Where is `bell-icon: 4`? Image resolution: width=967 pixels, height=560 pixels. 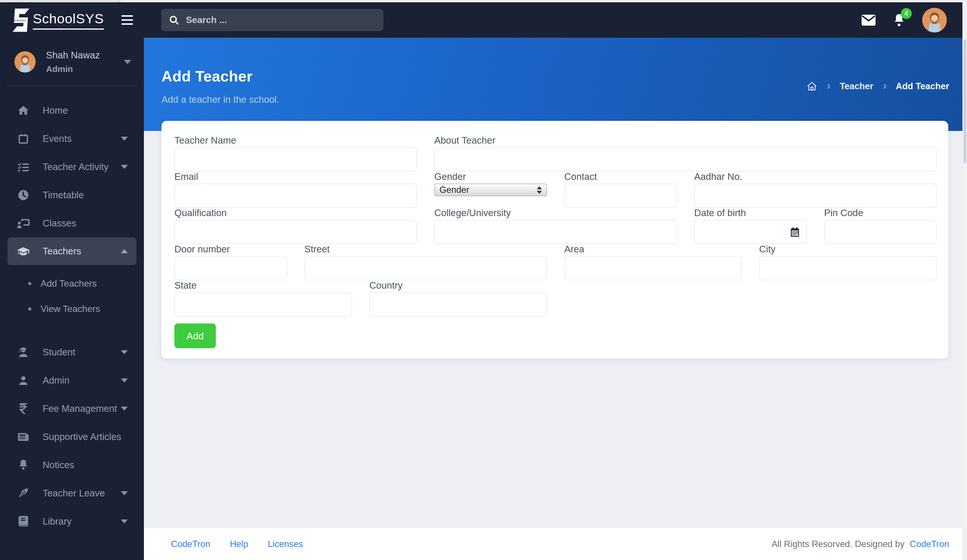 bell-icon: 4 is located at coordinates (899, 20).